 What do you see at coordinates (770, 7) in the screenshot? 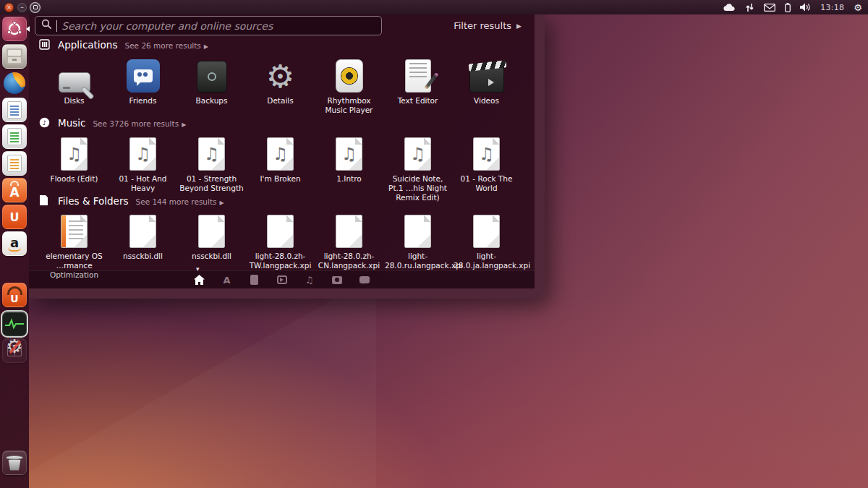
I see `mail-envelope-icon` at bounding box center [770, 7].